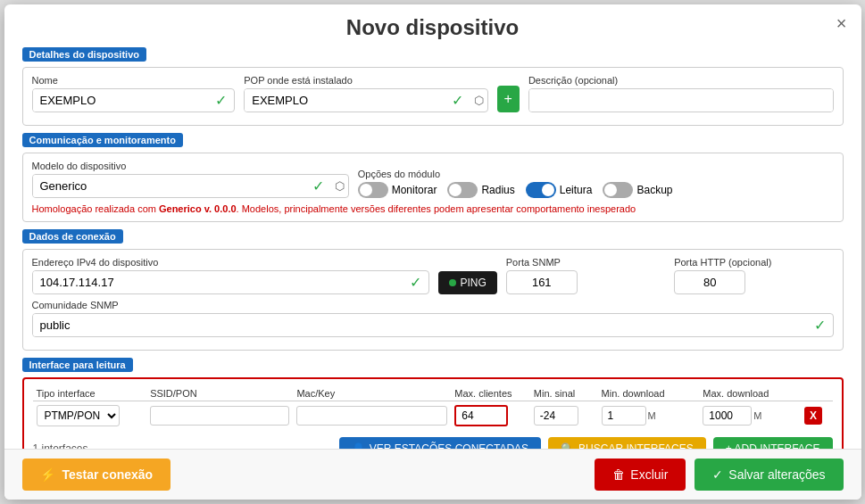  Describe the element at coordinates (473, 283) in the screenshot. I see `ping-label: PING` at that location.